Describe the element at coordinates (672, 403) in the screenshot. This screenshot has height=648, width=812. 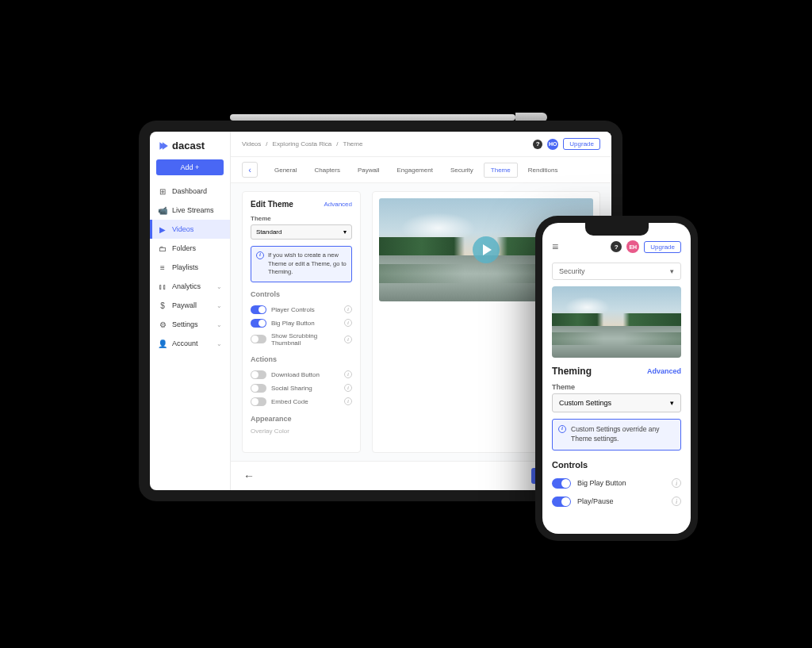
I see `chevron-down-icon: ▾` at that location.